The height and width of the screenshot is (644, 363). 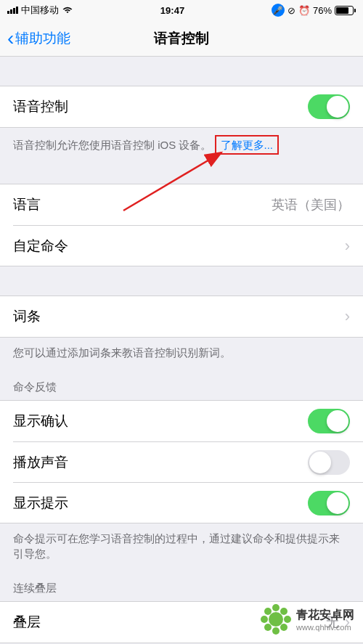 I want to click on status-bar: 中国移动 19:47 🎤 ⊘ ⏰ 76%, so click(x=182, y=10).